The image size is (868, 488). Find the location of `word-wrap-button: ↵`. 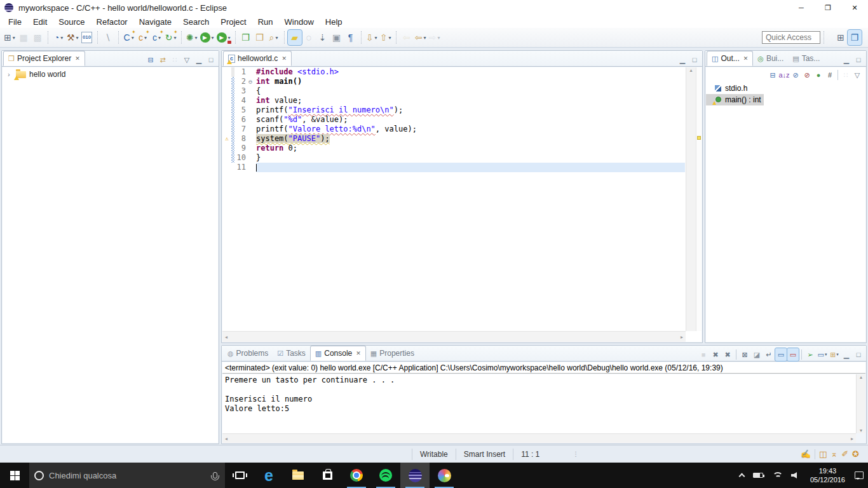

word-wrap-button: ↵ is located at coordinates (769, 355).